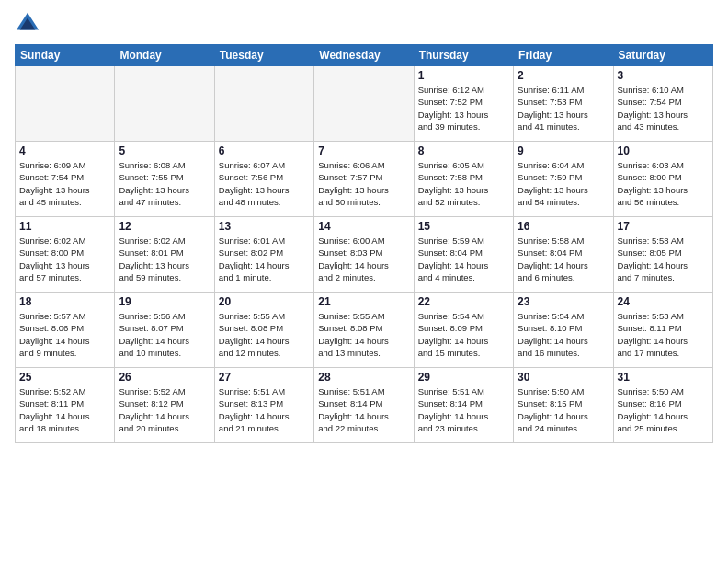 The image size is (728, 563). Describe the element at coordinates (463, 109) in the screenshot. I see `day-detail: Sunrise: 6:12 AM Sunset: 7:52 PM Dayligh…` at that location.